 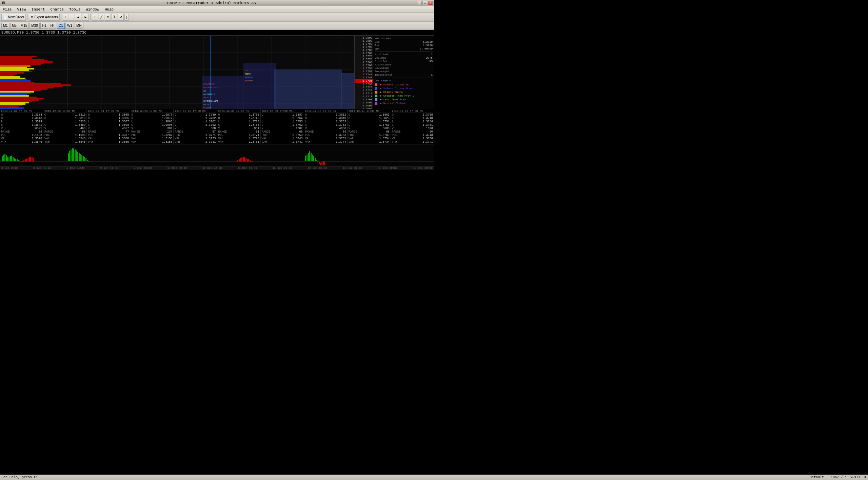 I want to click on maximize-button: □, so click(x=425, y=3).